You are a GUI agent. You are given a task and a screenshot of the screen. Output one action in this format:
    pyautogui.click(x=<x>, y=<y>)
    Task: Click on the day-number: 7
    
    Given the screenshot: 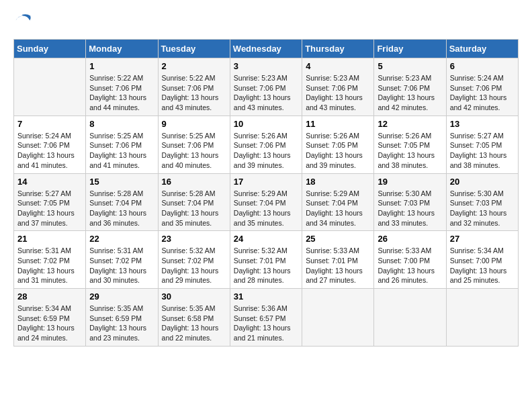 What is the action you would take?
    pyautogui.click(x=50, y=124)
    